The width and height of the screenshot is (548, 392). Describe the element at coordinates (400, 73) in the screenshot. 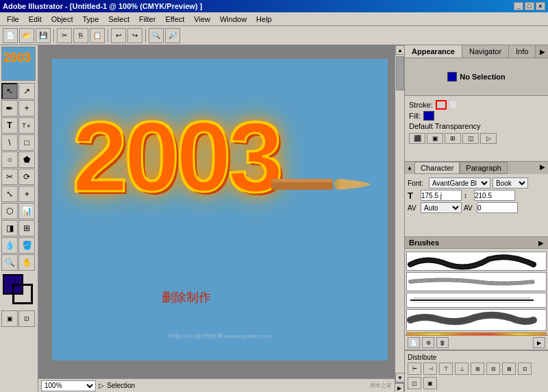

I see `scroll-thumb-v` at that location.